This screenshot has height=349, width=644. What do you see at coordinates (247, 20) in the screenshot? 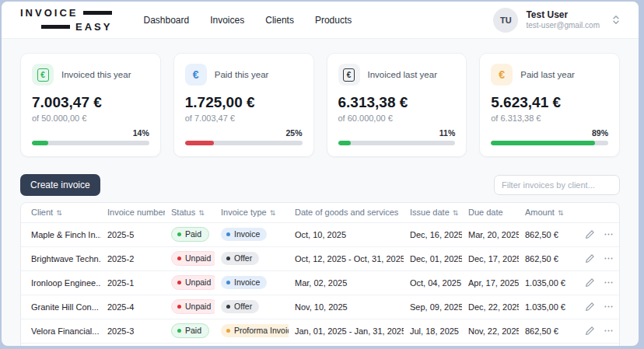
I see `main-nav: Dashboard Invoices Clients Products` at bounding box center [247, 20].